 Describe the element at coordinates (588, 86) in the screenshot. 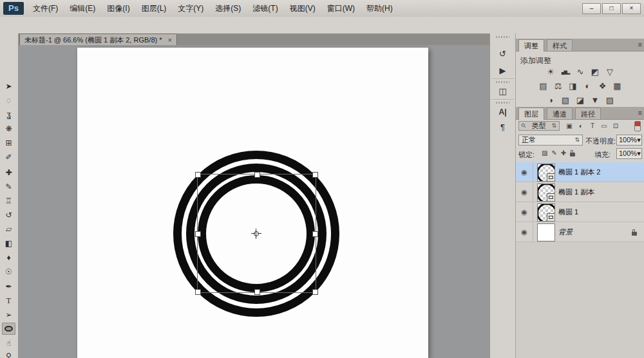

I see `photo-filter-icon: ◐` at that location.